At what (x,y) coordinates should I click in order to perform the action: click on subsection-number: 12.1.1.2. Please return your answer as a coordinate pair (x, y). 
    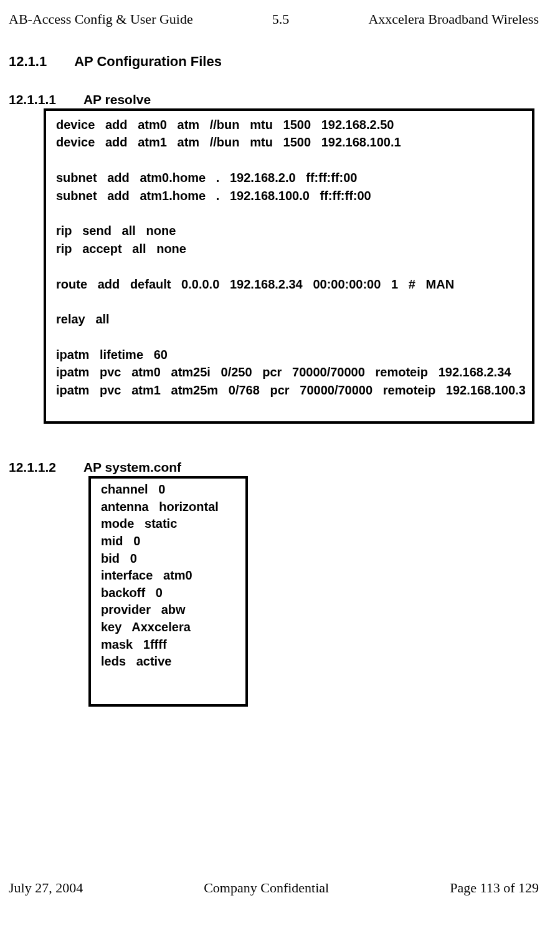
    Looking at the image, I should click on (32, 467).